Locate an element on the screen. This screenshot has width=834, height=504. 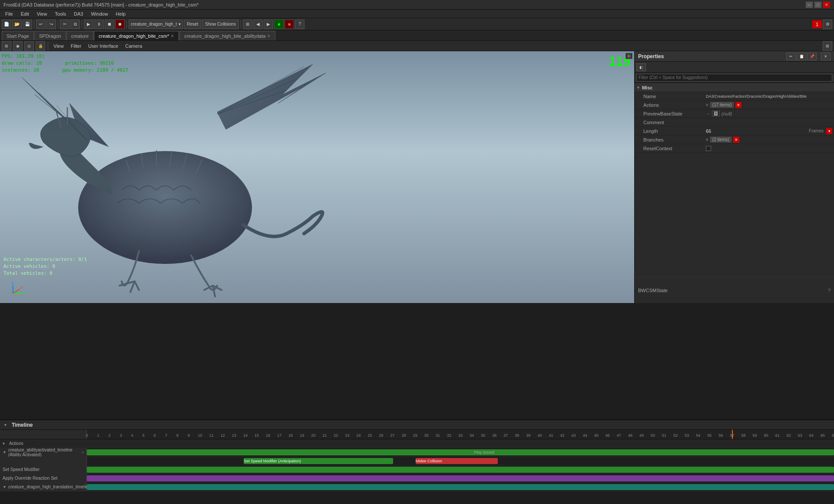
redo-button: ↪ is located at coordinates (51, 24).